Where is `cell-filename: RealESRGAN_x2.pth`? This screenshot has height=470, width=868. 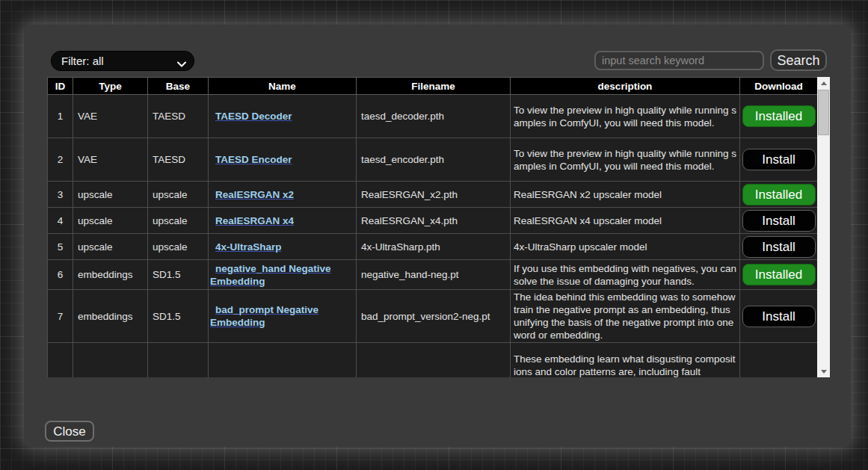
cell-filename: RealESRGAN_x2.pth is located at coordinates (434, 194).